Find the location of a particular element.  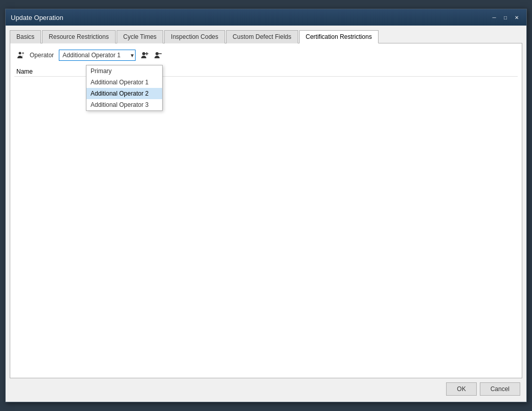

tab-certification-restrictions: Certification Restrictions is located at coordinates (339, 37).